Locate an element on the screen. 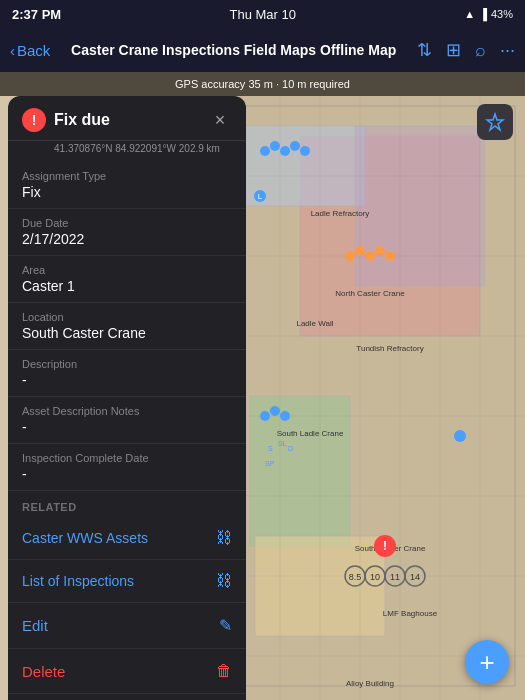  nav-actions: ⇅ ⊞ ⌕ ··· is located at coordinates (466, 50).